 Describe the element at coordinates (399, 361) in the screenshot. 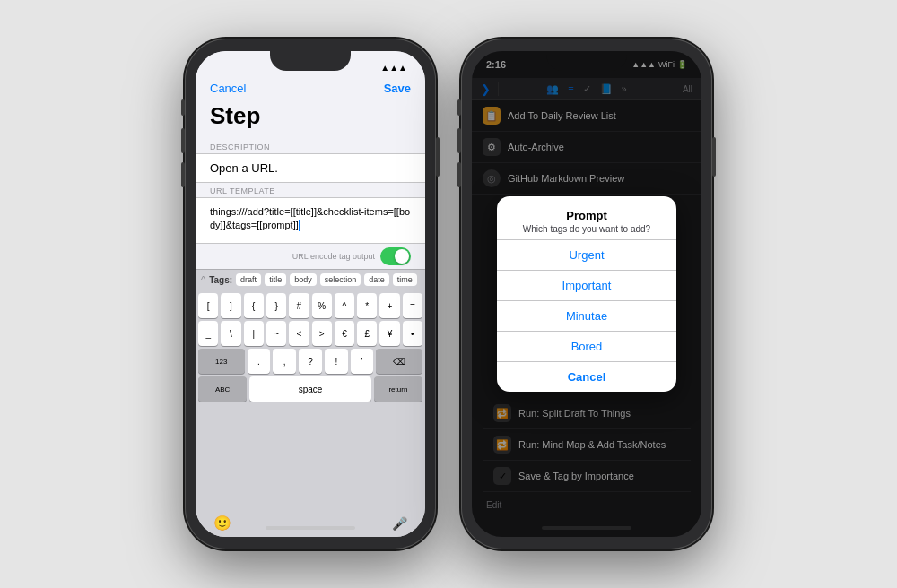

I see `key-delete: ⌫` at that location.